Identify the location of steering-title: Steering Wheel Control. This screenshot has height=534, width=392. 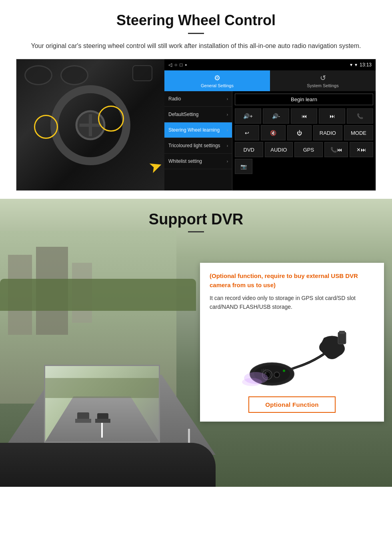
(196, 20).